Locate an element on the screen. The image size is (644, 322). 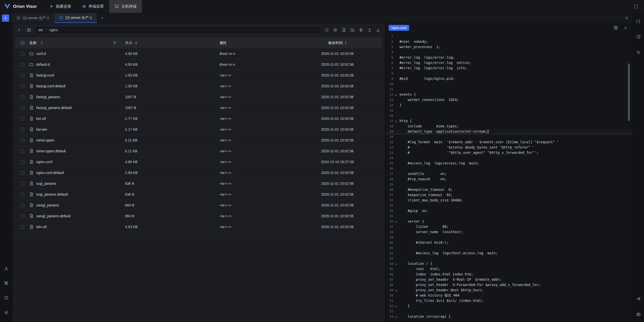
code-line: 34 #gzip on; is located at coordinates (509, 211).